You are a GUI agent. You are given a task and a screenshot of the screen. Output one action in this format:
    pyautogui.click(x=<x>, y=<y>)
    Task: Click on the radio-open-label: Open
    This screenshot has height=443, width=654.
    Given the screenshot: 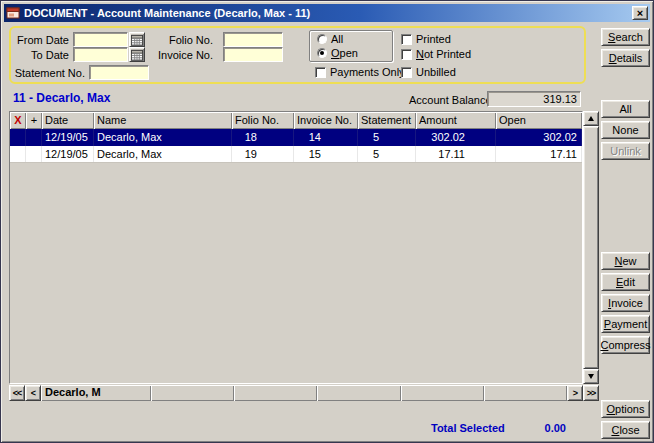 What is the action you would take?
    pyautogui.click(x=344, y=53)
    